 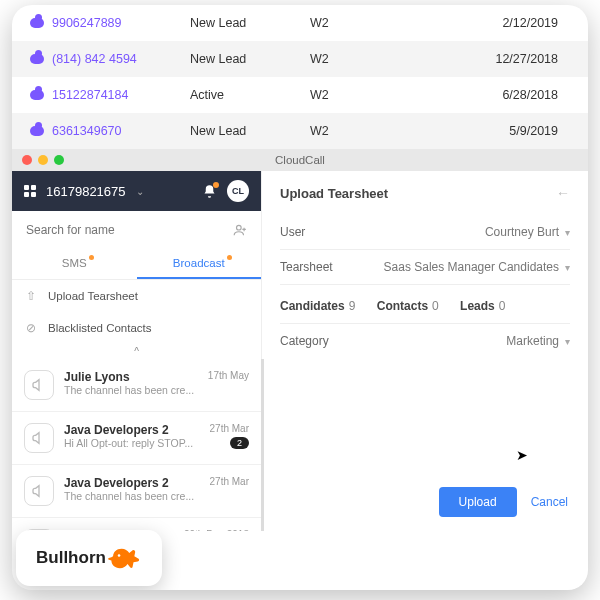 What do you see at coordinates (550, 502) in the screenshot?
I see `cancel-button: Cancel` at bounding box center [550, 502].